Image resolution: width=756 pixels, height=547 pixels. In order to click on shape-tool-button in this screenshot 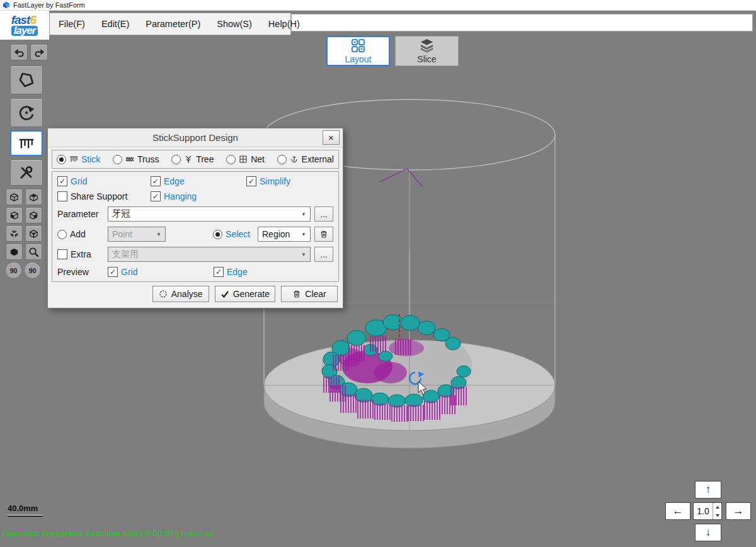, I will do `click(26, 80)`.